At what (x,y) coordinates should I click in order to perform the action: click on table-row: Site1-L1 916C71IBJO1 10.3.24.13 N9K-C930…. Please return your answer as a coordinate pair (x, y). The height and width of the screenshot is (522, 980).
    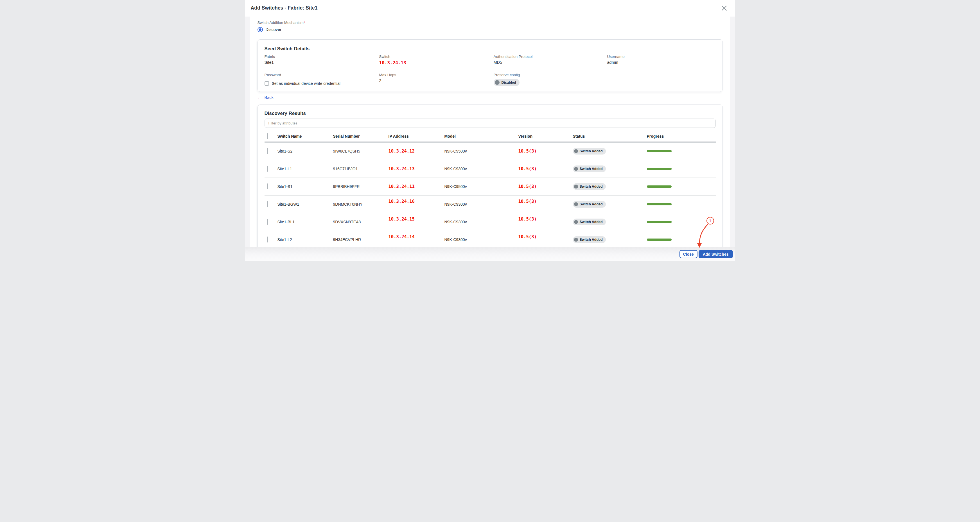
    Looking at the image, I should click on (490, 169).